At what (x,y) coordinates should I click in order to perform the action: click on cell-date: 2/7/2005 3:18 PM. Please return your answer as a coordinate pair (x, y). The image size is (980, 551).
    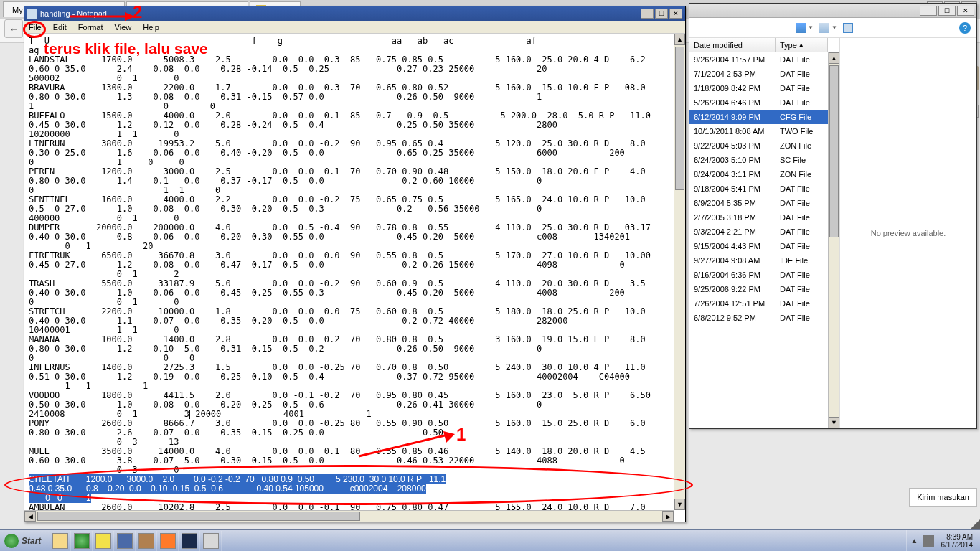
    Looking at the image, I should click on (732, 217).